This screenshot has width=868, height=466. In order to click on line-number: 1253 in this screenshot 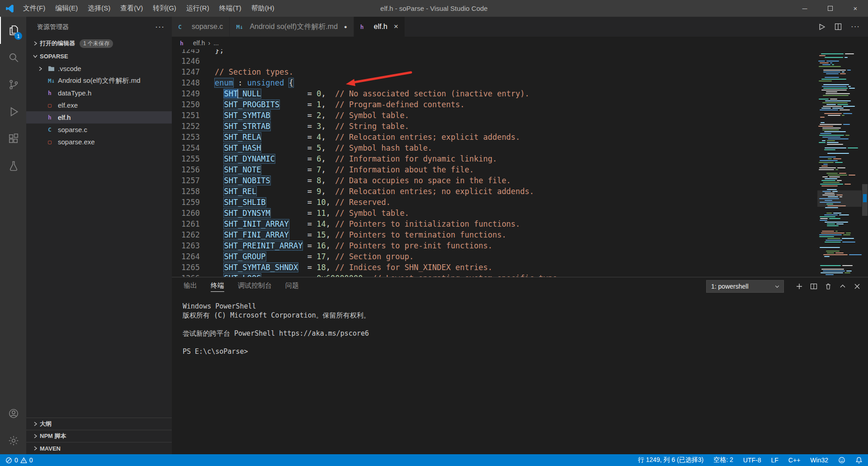, I will do `click(186, 137)`.